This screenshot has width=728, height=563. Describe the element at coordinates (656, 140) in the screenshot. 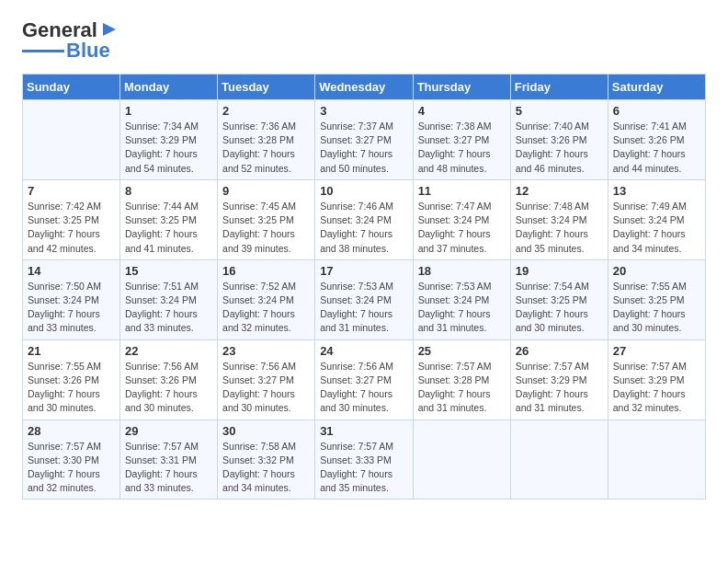

I see `calendar-cell: 6Sunrise: 7:41 AMSunset: 3:26 PMDaylight…` at that location.